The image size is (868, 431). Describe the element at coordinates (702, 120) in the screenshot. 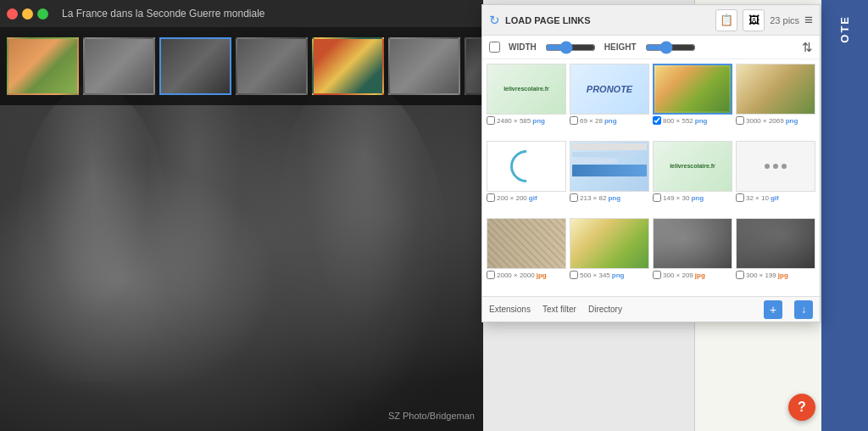

I see `item-3-fmt: png` at that location.